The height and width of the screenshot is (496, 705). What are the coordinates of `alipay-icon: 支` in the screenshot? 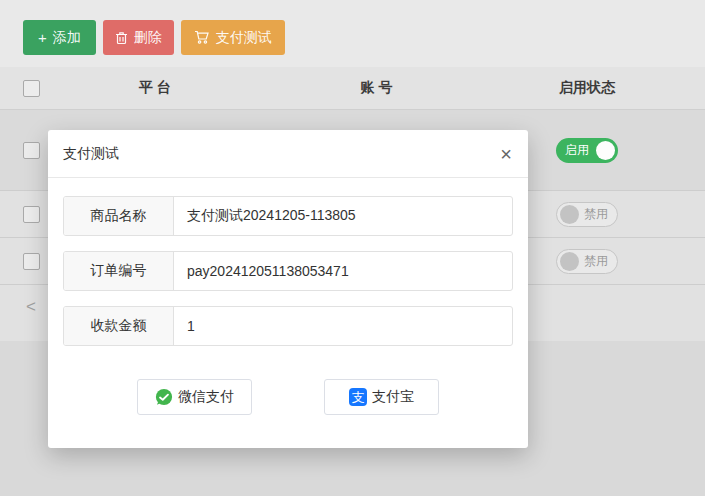 It's located at (358, 397).